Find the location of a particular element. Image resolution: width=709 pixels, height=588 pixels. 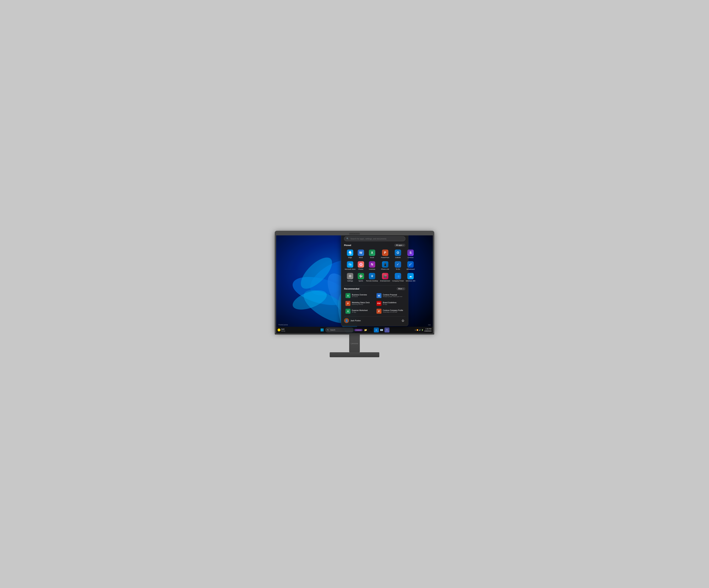

recommended-grid: X Business Overview All Hands W Contoso … is located at coordinates (375, 304).